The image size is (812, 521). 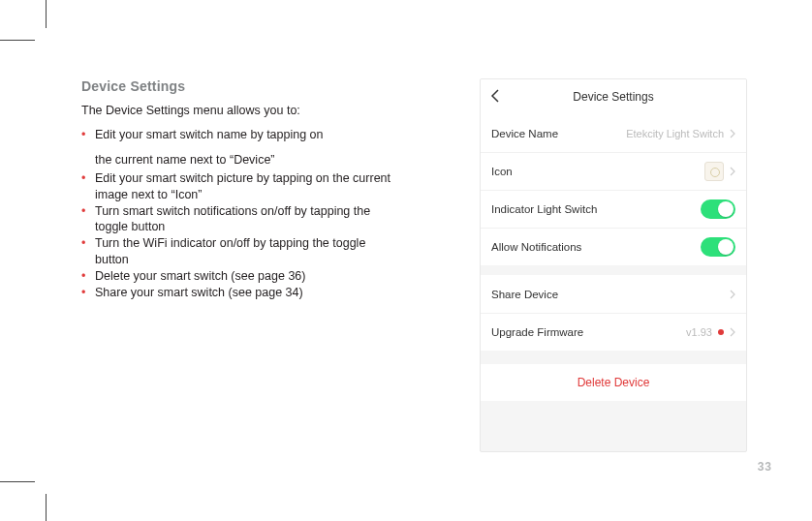 What do you see at coordinates (498, 97) in the screenshot?
I see `back-icon` at bounding box center [498, 97].